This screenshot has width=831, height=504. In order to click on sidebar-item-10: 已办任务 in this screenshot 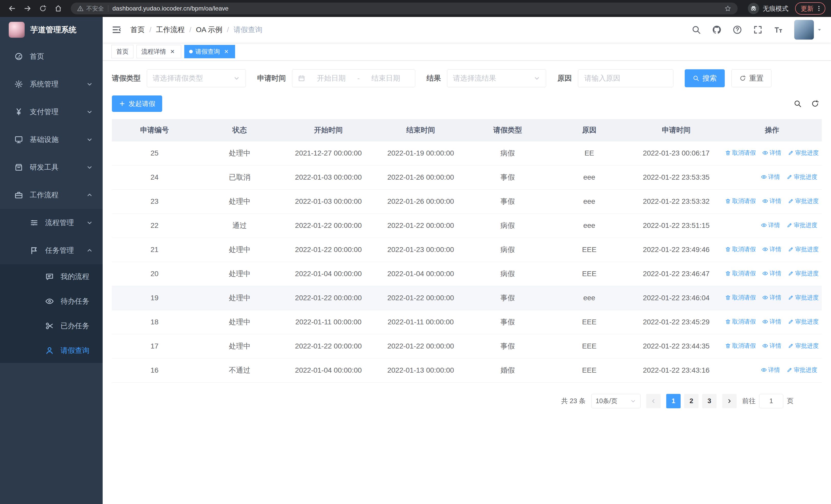, I will do `click(51, 326)`.